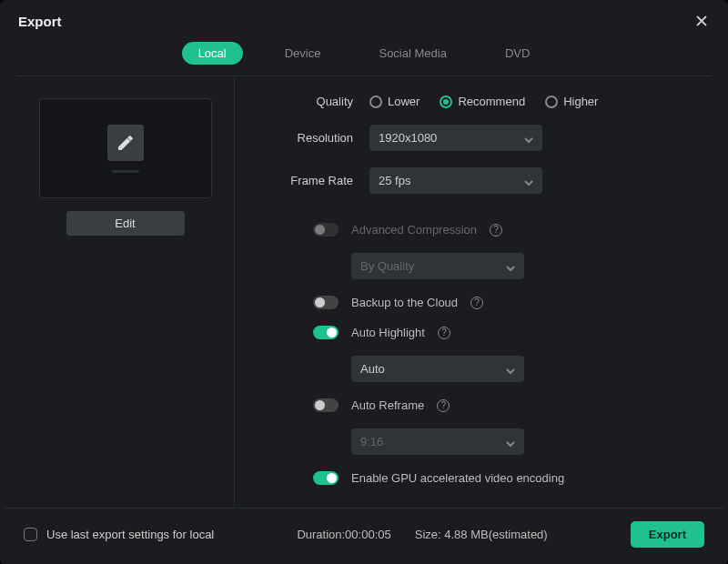  What do you see at coordinates (480, 180) in the screenshot?
I see `framerate-row: Frame Rate 25 fps` at bounding box center [480, 180].